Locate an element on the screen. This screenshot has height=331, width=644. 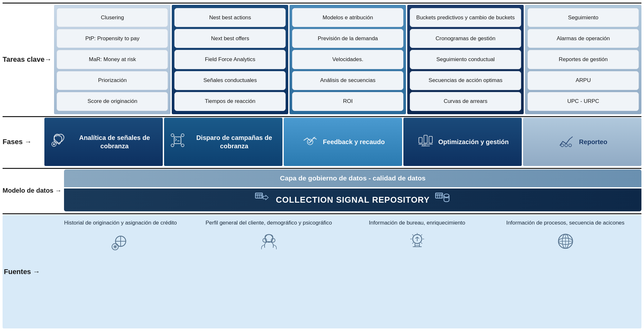
col3-task-5: ROI is located at coordinates (348, 102).